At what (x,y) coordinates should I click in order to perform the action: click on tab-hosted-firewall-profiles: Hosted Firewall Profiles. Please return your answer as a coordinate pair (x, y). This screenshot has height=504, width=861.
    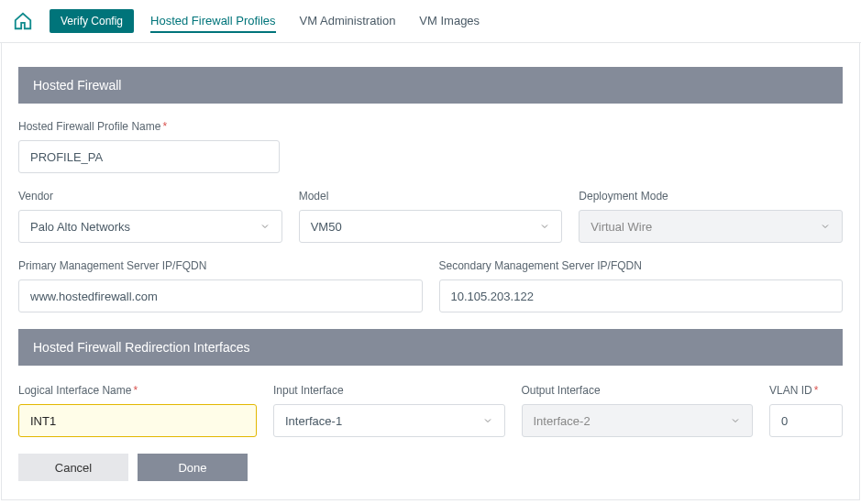
    Looking at the image, I should click on (213, 22).